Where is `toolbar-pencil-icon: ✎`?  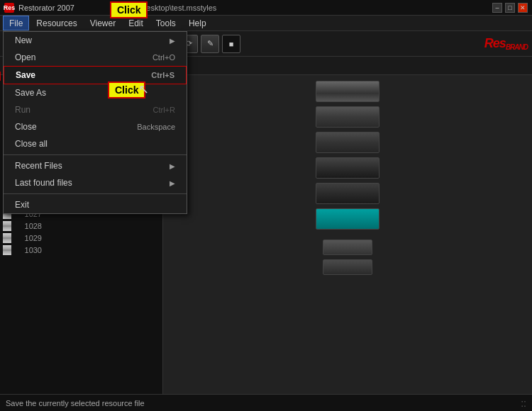 toolbar-pencil-icon: ✎ is located at coordinates (210, 44).